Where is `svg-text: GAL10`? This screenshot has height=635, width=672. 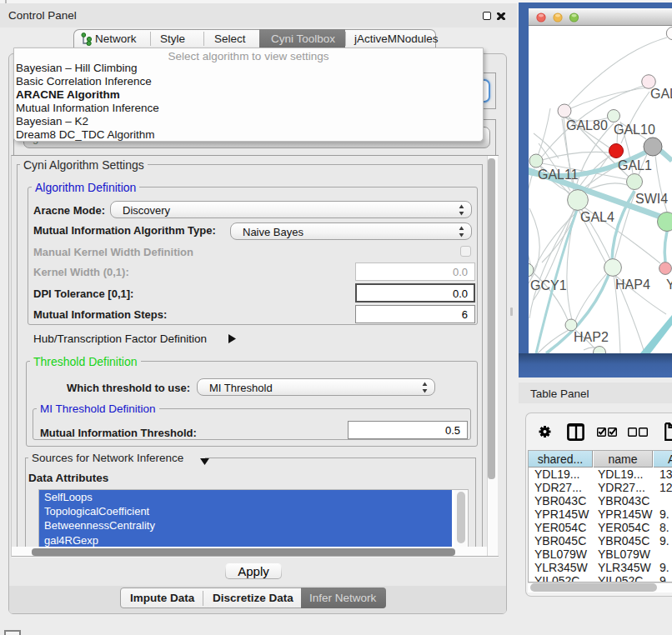
svg-text: GAL10 is located at coordinates (634, 130).